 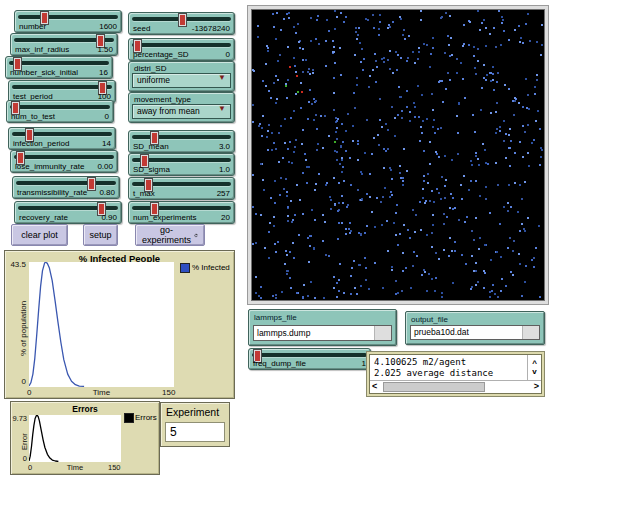 I want to click on chooser-movement-type: movement_type away from mean ▼, so click(x=182, y=108).